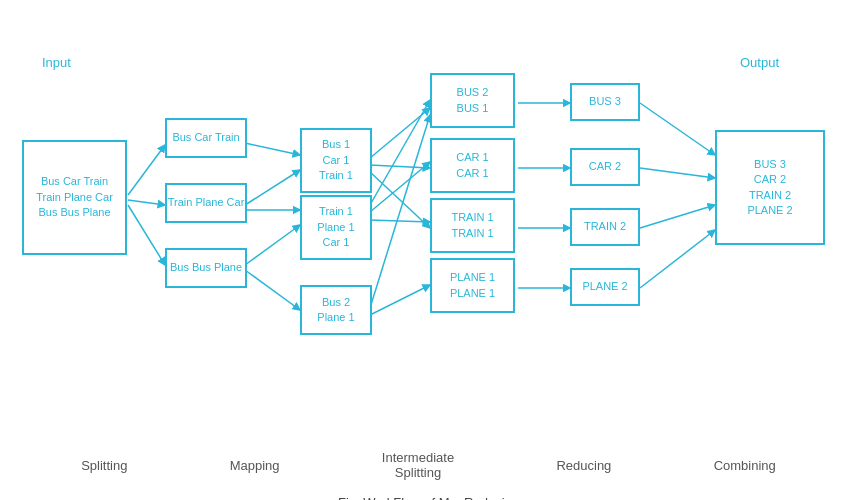  What do you see at coordinates (605, 166) in the screenshot?
I see `red2-text: CAR 2` at bounding box center [605, 166].